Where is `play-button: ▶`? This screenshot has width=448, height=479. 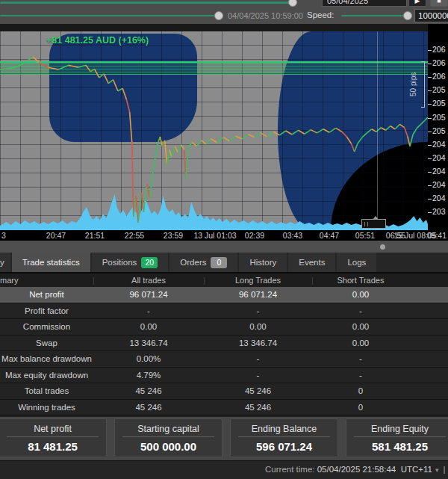 play-button: ▶ is located at coordinates (417, 3).